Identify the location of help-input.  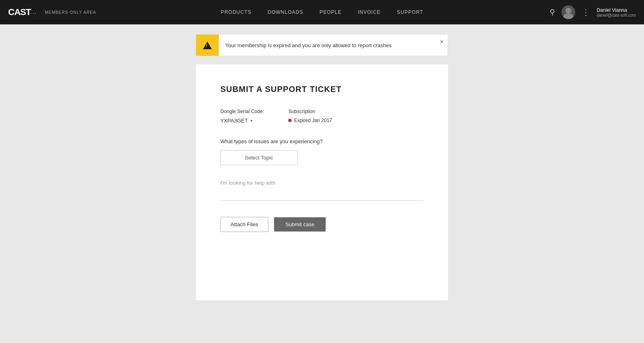
(322, 195).